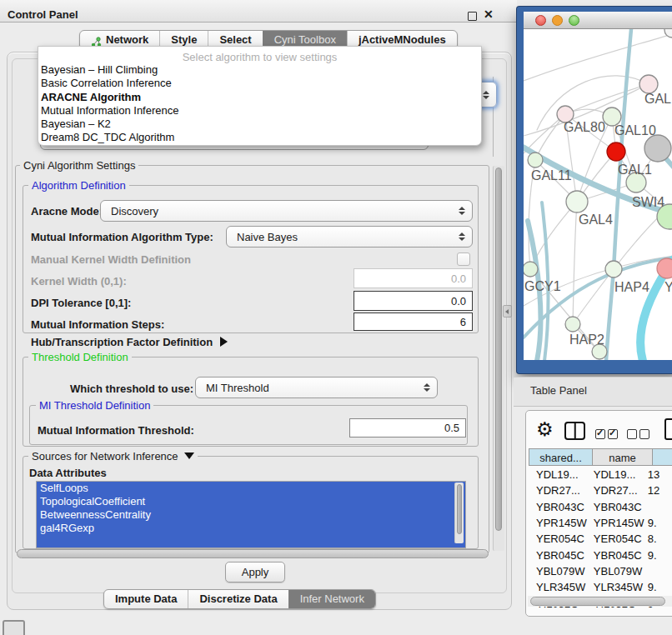 The height and width of the screenshot is (635, 672). What do you see at coordinates (662, 457) in the screenshot?
I see `column-header-clipped` at bounding box center [662, 457].